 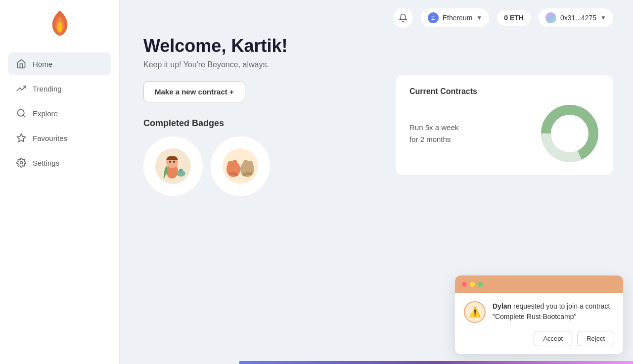 What do you see at coordinates (60, 23) in the screenshot?
I see `app-logo` at bounding box center [60, 23].